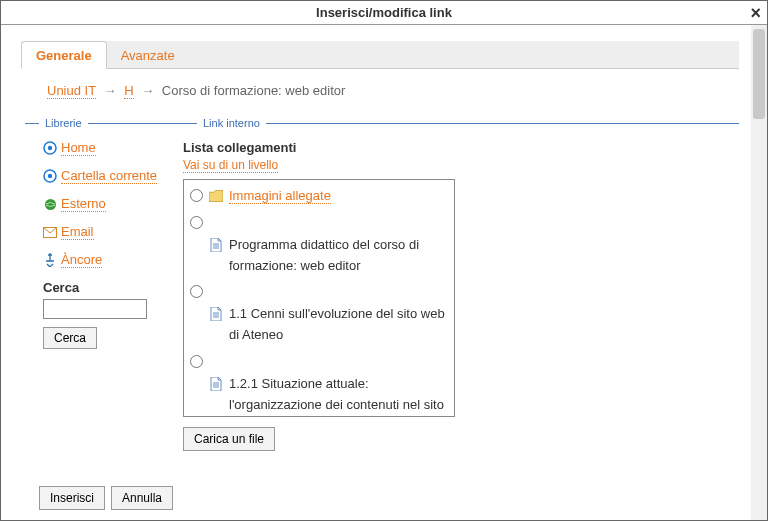 This screenshot has width=768, height=521. What do you see at coordinates (50, 232) in the screenshot?
I see `email-icon` at bounding box center [50, 232].